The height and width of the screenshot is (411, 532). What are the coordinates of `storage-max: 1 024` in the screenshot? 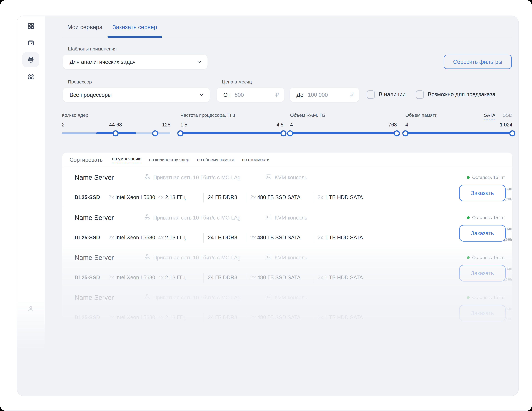 It's located at (506, 125).